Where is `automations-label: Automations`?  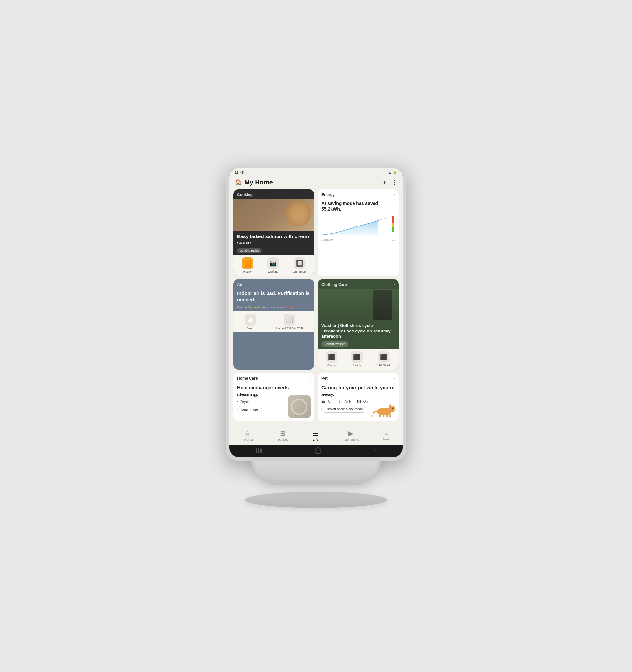
automations-label: Automations is located at coordinates (351, 440).